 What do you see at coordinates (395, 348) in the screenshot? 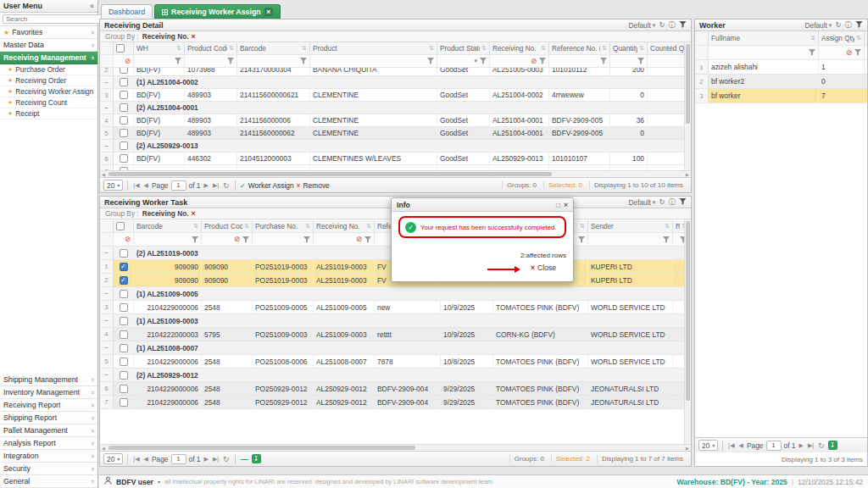
I see `group-row: −(1) AL251008-0007` at bounding box center [395, 348].